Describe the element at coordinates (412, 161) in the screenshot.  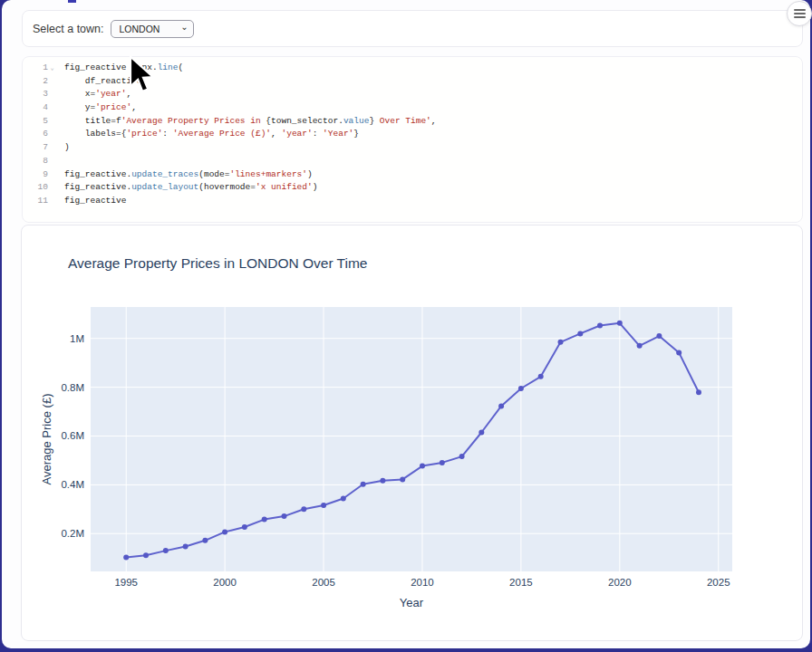
I see `code-line: 8` at that location.